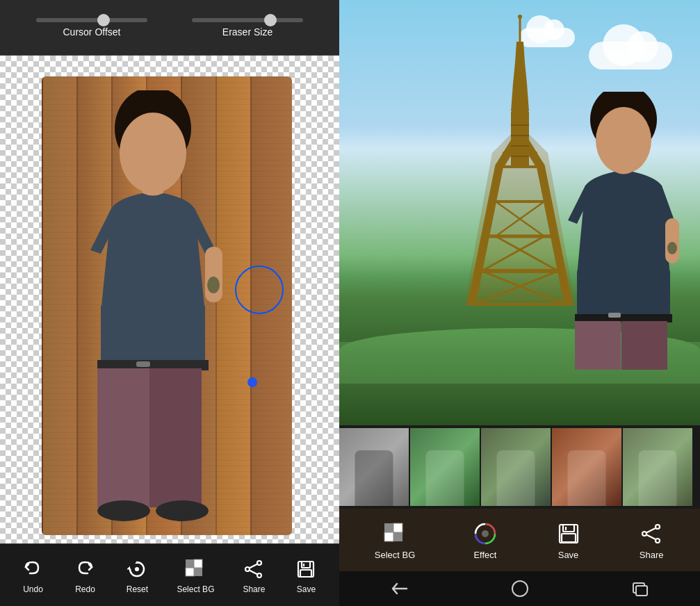 Image resolution: width=700 pixels, height=606 pixels. What do you see at coordinates (137, 575) in the screenshot?
I see `reset-button: Reset` at bounding box center [137, 575].